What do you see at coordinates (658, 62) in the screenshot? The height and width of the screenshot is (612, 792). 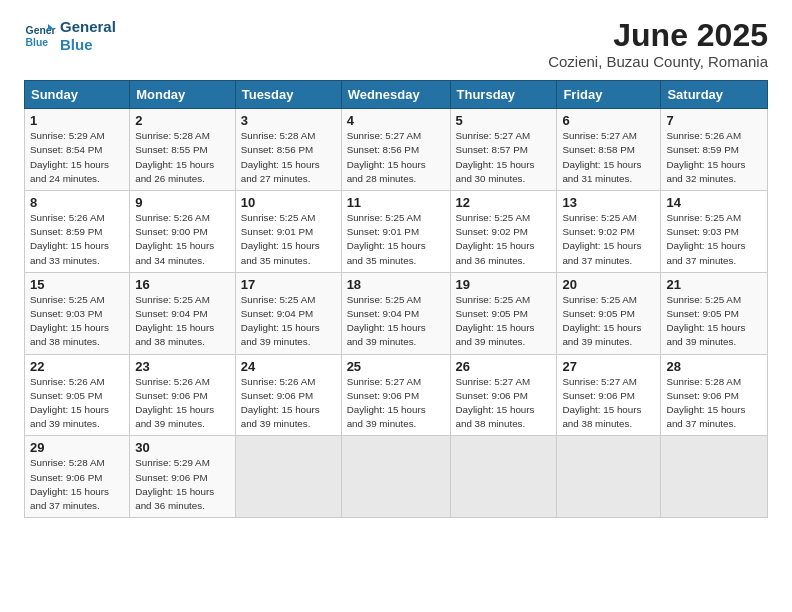 I see `subtitle: Cozieni, Buzau County, Romania` at bounding box center [658, 62].